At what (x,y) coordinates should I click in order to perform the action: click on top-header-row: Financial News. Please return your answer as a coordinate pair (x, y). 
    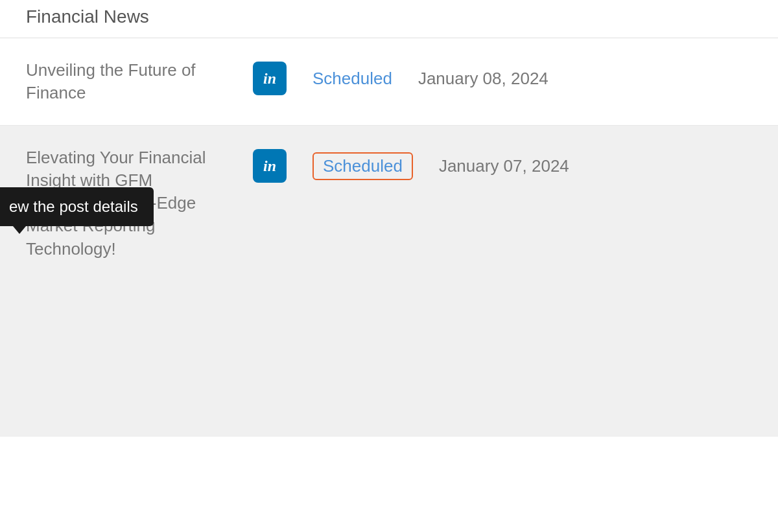
    Looking at the image, I should click on (389, 19).